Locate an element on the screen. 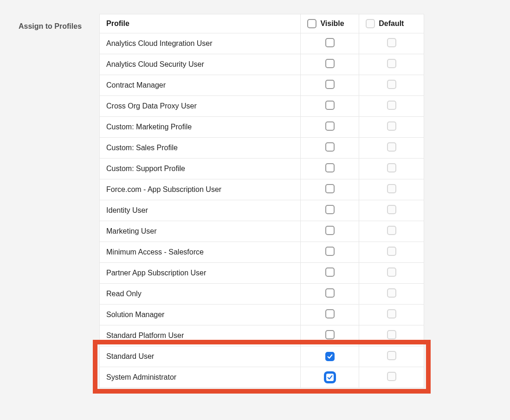  table-row: Read Only is located at coordinates (262, 294).